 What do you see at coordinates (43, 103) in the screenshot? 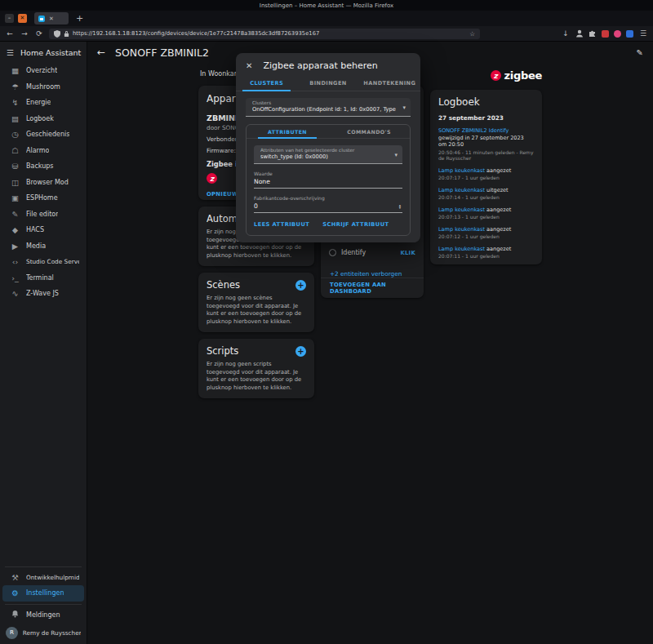
I see `sidebar-item-energie: ↯ Energie` at bounding box center [43, 103].